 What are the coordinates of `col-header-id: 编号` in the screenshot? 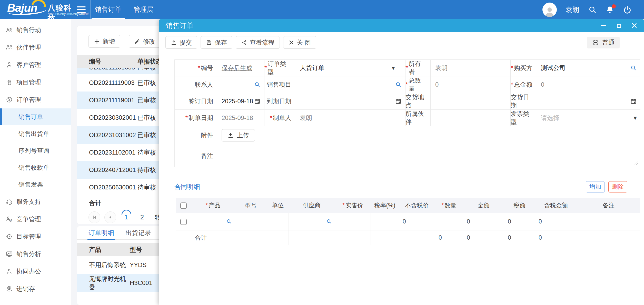 It's located at (107, 62).